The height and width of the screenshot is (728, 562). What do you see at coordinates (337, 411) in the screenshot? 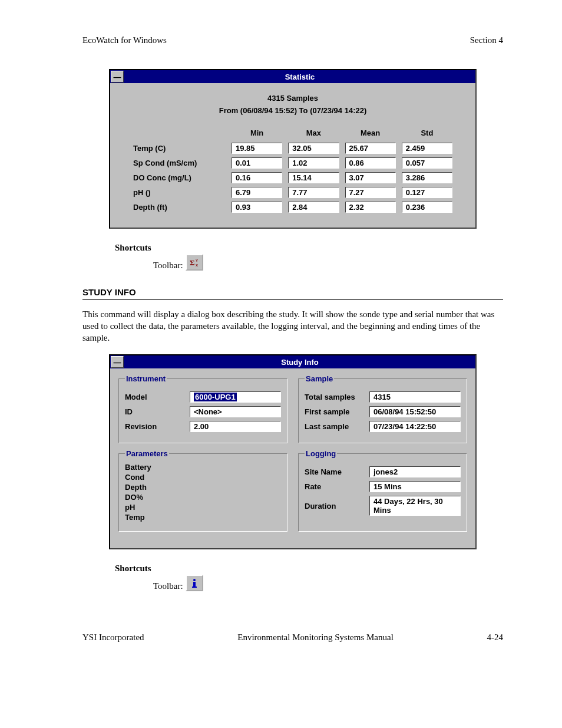
I see `first-sample-label: First sample` at bounding box center [337, 411].